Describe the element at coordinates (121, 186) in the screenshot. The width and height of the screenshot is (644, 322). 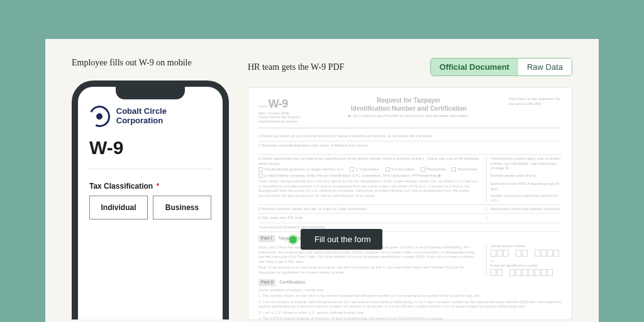
I see `field-label-text: Tax Classification` at that location.